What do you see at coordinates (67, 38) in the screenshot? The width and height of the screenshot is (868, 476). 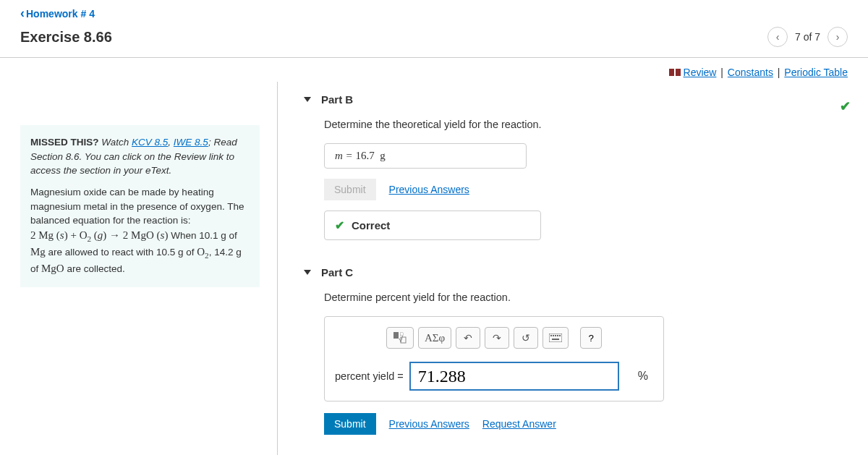 I see `page-title: Exercise 8.66` at bounding box center [67, 38].